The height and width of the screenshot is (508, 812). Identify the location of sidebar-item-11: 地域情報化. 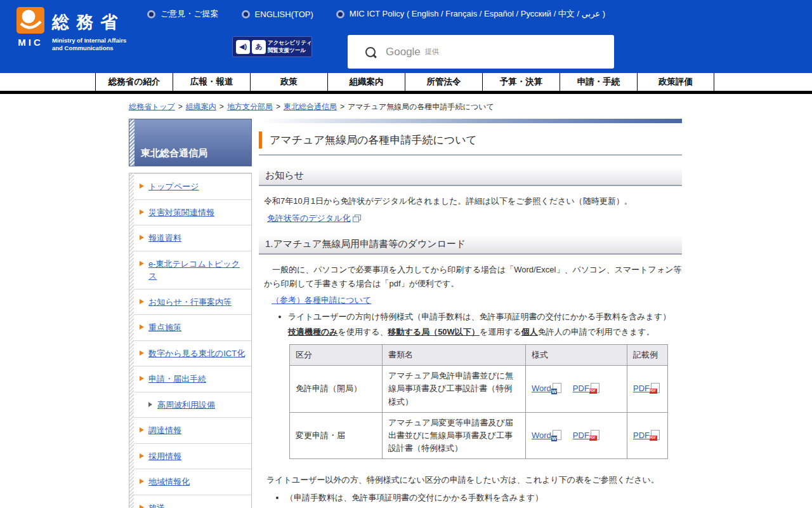
(193, 481).